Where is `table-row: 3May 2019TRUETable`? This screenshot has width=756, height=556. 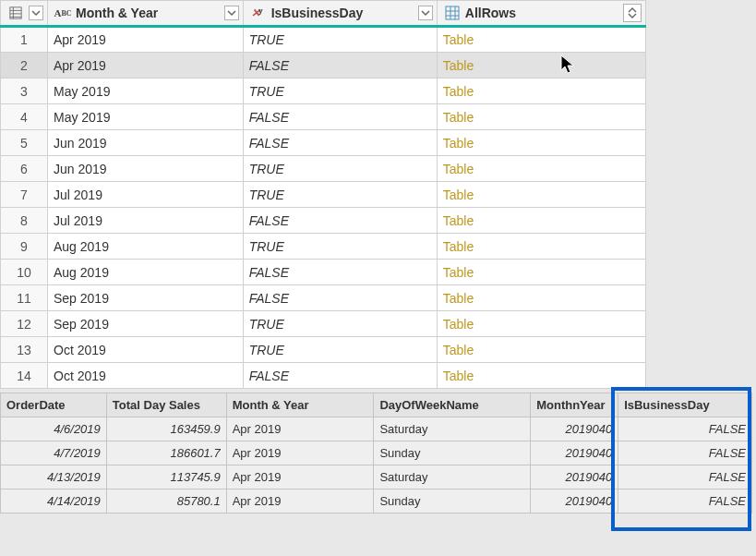
table-row: 3May 2019TRUETable is located at coordinates (323, 91).